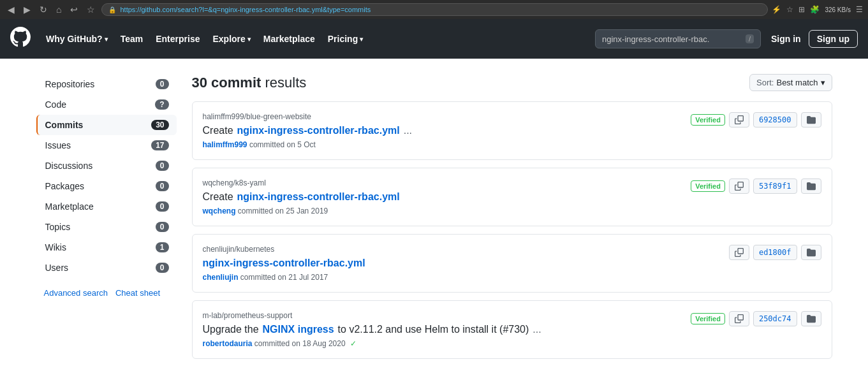 Image resolution: width=868 pixels, height=371 pixels. Describe the element at coordinates (20, 39) in the screenshot. I see `github-logo` at that location.